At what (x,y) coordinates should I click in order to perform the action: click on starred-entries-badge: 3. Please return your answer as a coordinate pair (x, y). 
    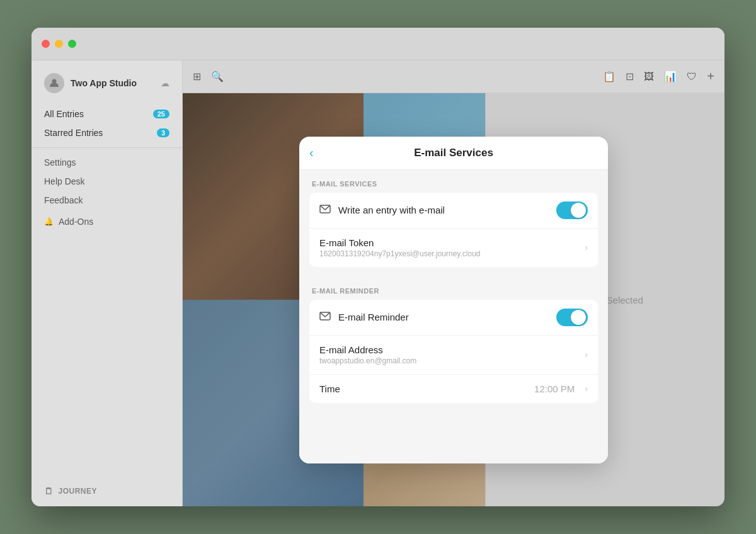
    Looking at the image, I should click on (163, 133).